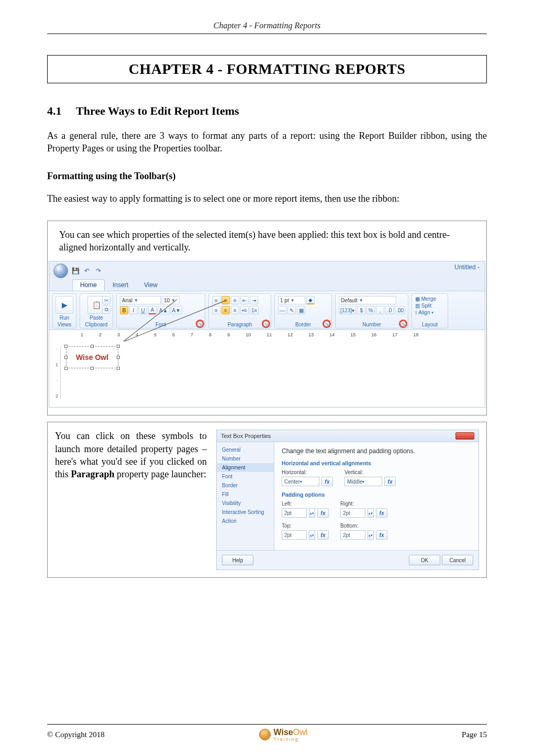  I want to click on dialog-heading: Change the text alignment and padding op…, so click(376, 451).